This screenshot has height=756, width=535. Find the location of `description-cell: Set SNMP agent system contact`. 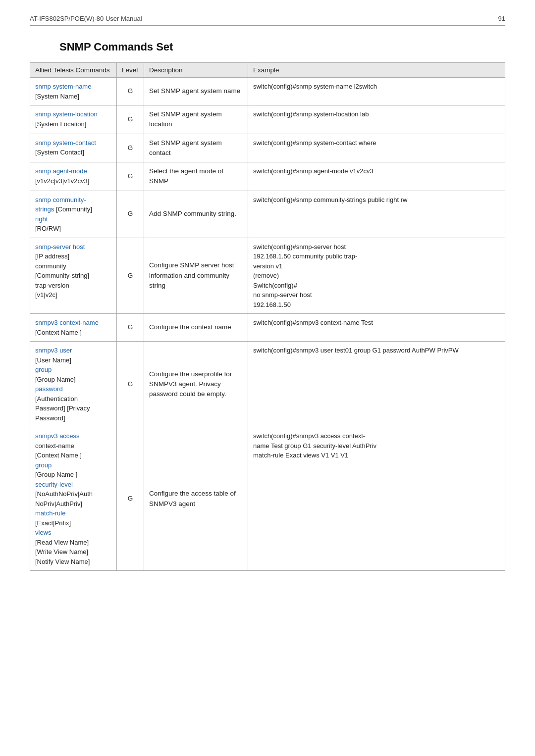

description-cell: Set SNMP agent system contact is located at coordinates (196, 148).